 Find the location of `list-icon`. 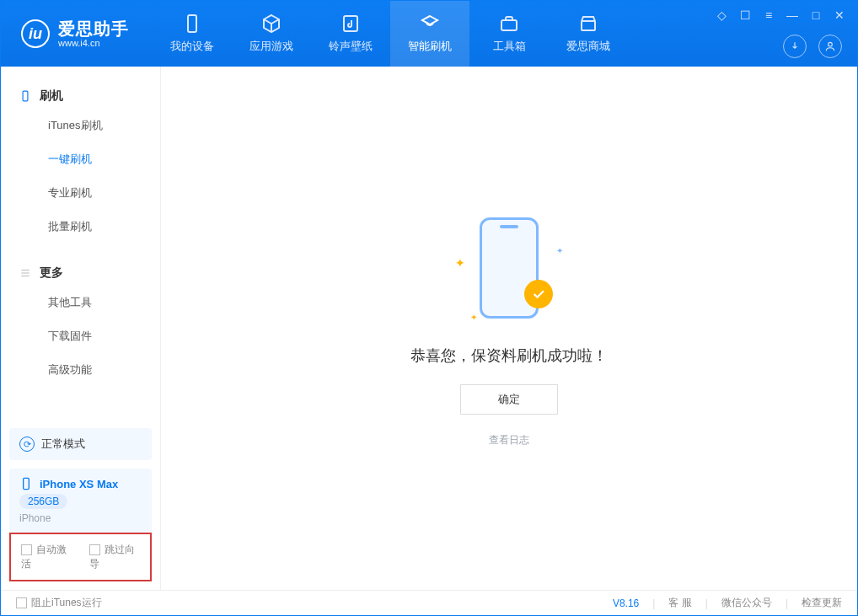

list-icon is located at coordinates (25, 273).